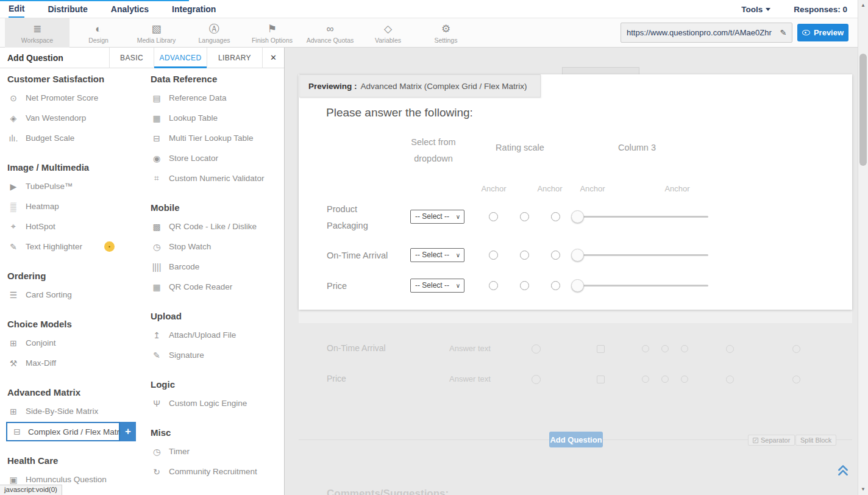 The height and width of the screenshot is (495, 868). I want to click on tab-library: LIBRARY, so click(234, 58).